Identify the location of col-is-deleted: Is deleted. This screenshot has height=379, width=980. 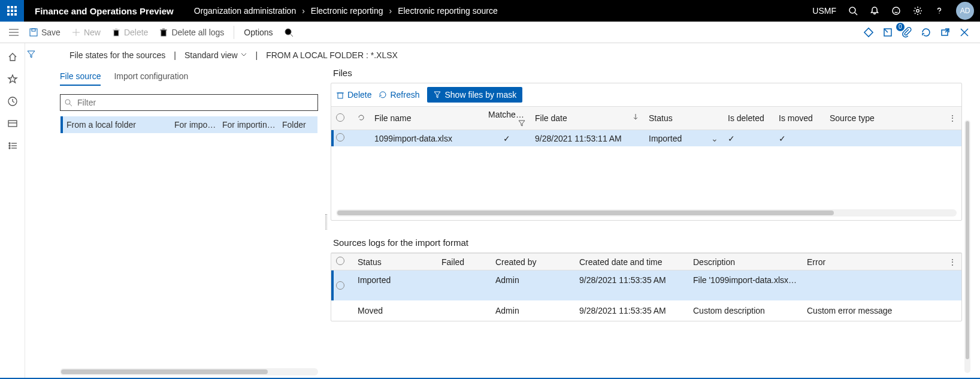
(749, 119).